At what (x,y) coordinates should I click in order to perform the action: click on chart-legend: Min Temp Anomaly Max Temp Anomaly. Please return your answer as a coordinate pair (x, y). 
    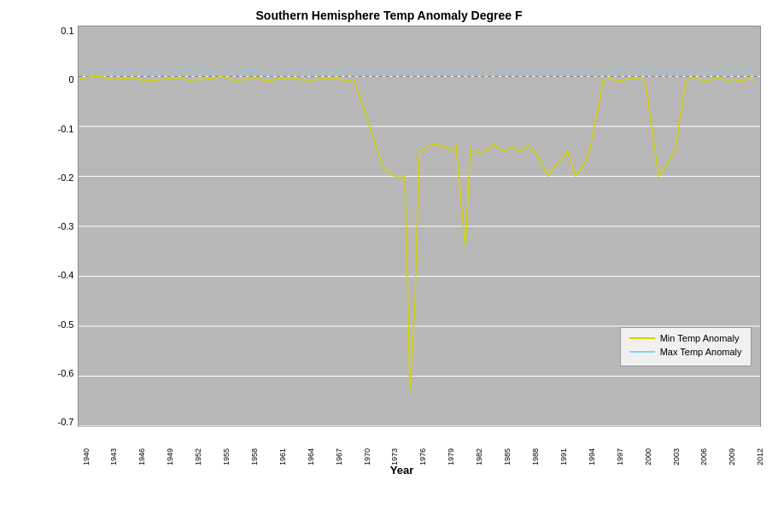
    Looking at the image, I should click on (686, 347).